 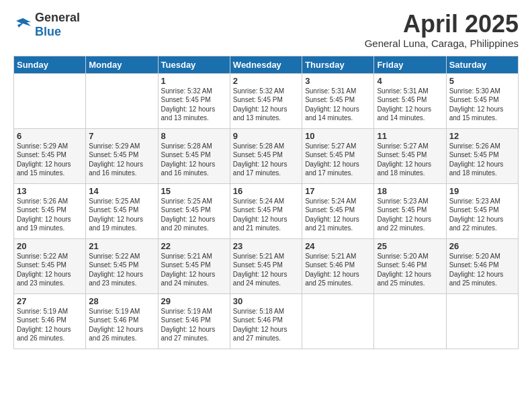 I want to click on cell-3-4: 24Sunrise: 5:21 AMSunset: 5:46 PMDayligh…, so click(x=339, y=266).